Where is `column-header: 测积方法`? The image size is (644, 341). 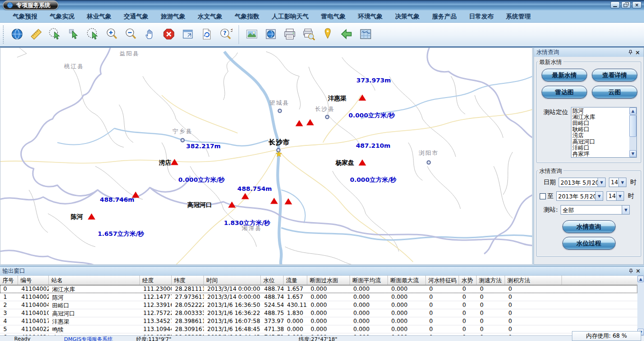 column-header: 测积方法 is located at coordinates (534, 280).